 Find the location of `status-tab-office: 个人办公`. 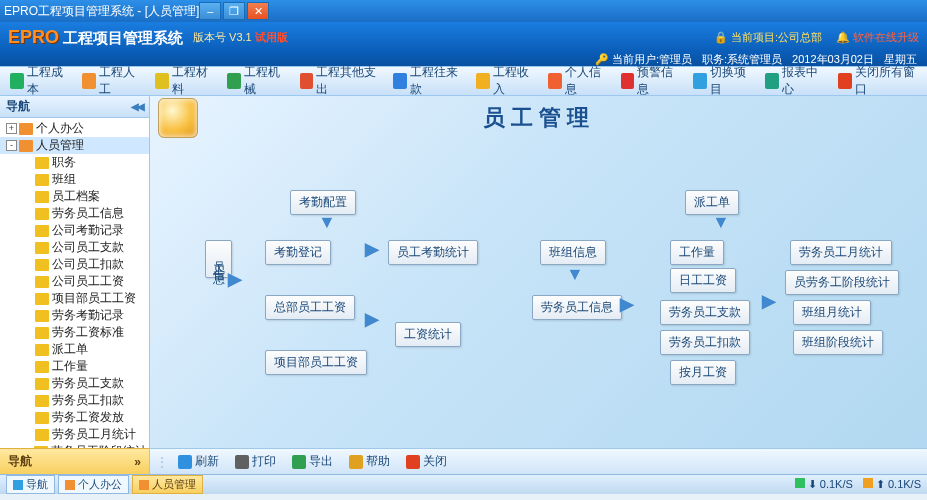

status-tab-office: 个人办公 is located at coordinates (94, 484).